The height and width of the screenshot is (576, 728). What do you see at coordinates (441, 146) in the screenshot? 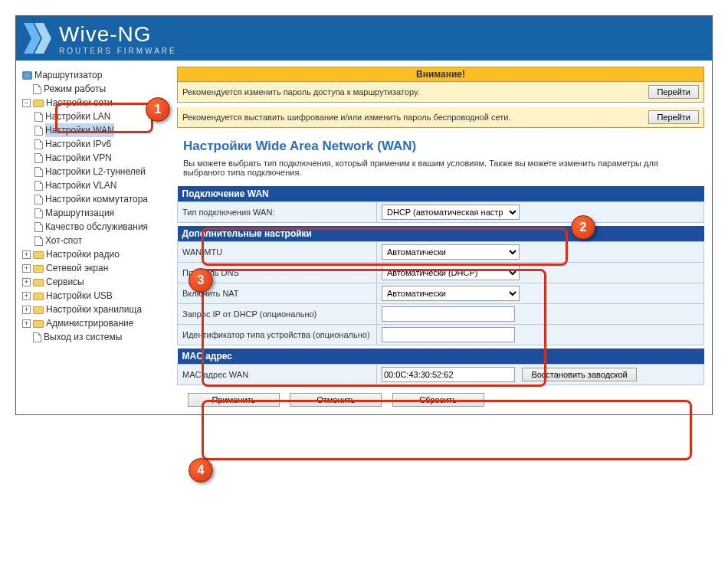
I see `page-title: Настройки Wide Area Network (WAN)` at bounding box center [441, 146].